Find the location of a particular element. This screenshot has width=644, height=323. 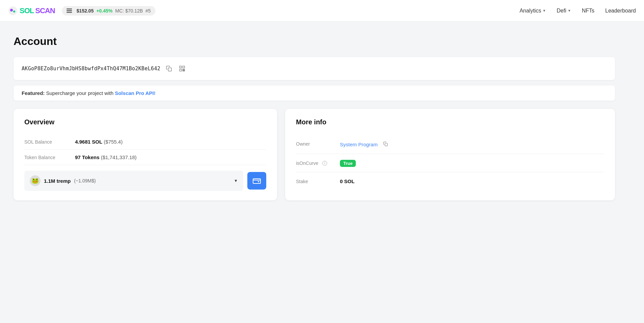

token-chevron-icon: ▼ is located at coordinates (236, 181).